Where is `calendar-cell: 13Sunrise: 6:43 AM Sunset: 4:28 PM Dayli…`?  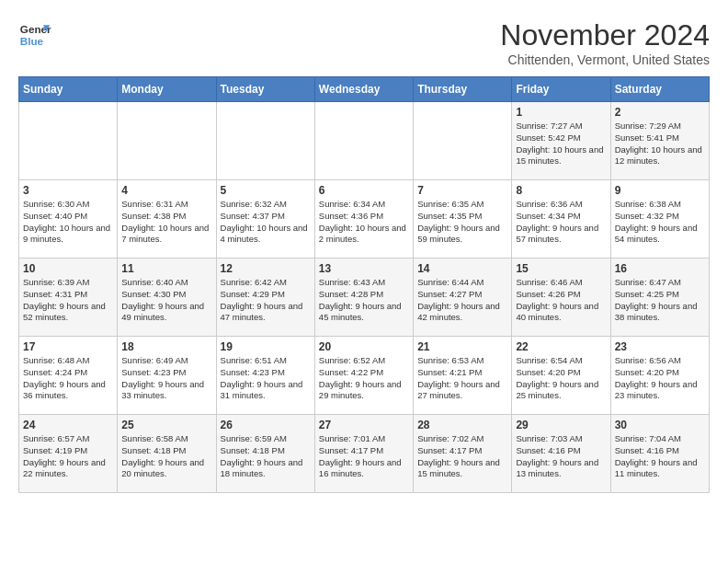
calendar-cell: 13Sunrise: 6:43 AM Sunset: 4:28 PM Dayli… is located at coordinates (364, 298).